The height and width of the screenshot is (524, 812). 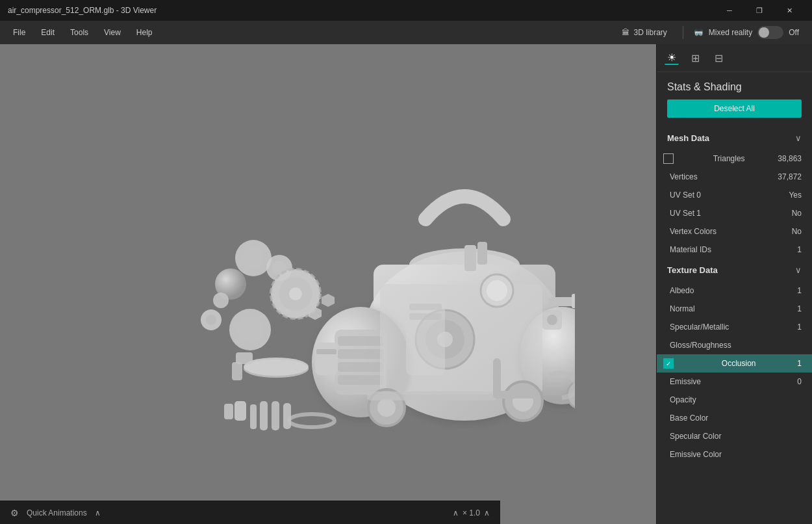 I want to click on zoom-value: × 1.0, so click(x=472, y=513).